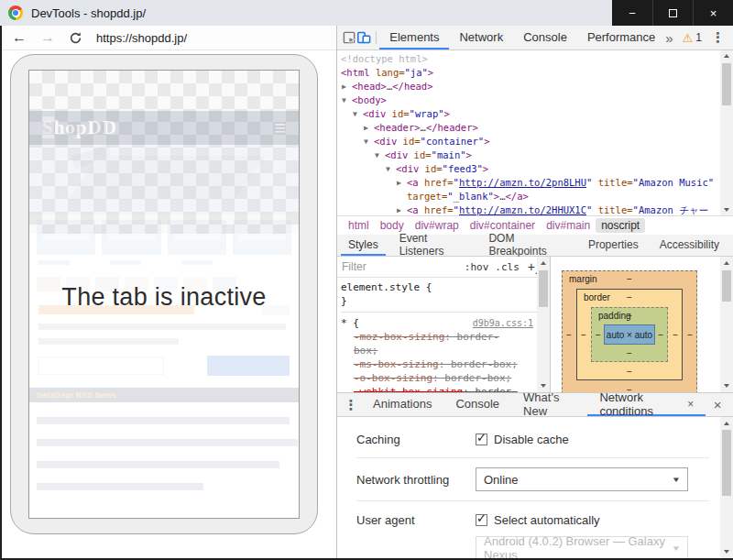  What do you see at coordinates (547, 521) in the screenshot?
I see `select-automatically-label: Select automatically` at bounding box center [547, 521].